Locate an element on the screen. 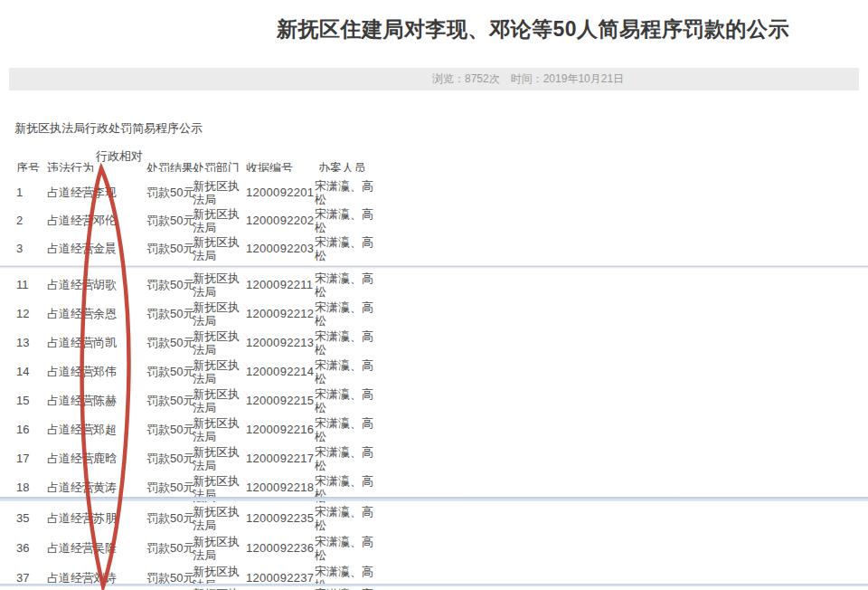  table-segment-4: 占道经营 罚款50元 新抚区执法局 宋潇瀛、高松 is located at coordinates (434, 588).